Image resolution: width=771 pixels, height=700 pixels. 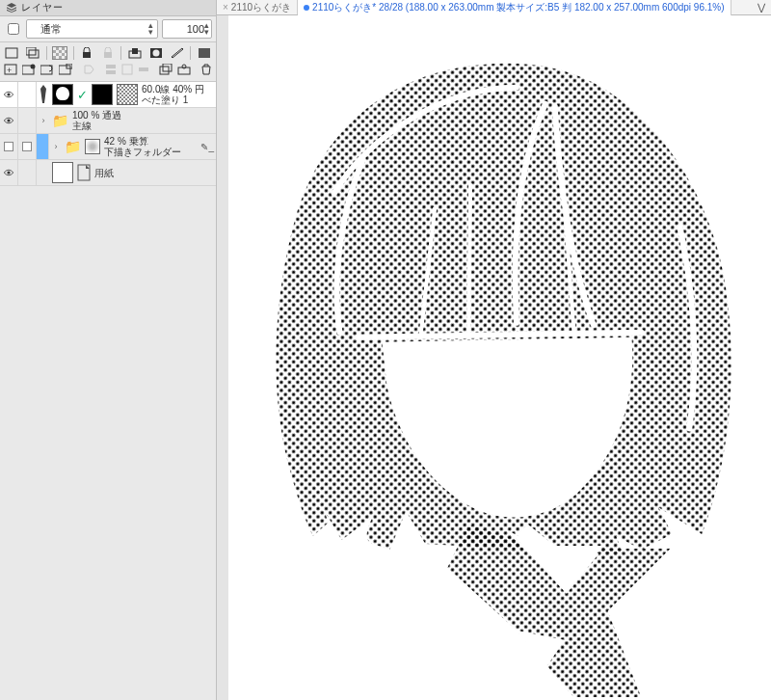 I want to click on layer-label: 用紙, so click(x=104, y=174).